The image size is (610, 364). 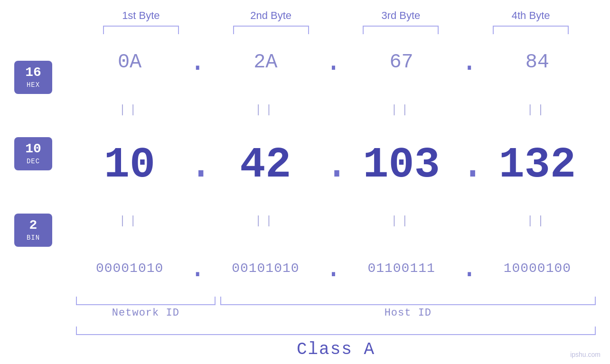 I want to click on eq1-b2: ||, so click(x=265, y=110).